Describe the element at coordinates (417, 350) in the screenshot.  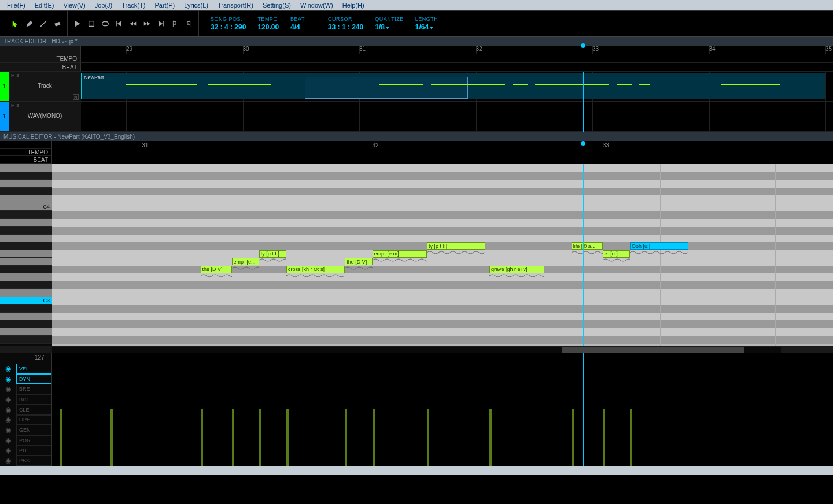
I see `piano-roll-scrollbar` at that location.